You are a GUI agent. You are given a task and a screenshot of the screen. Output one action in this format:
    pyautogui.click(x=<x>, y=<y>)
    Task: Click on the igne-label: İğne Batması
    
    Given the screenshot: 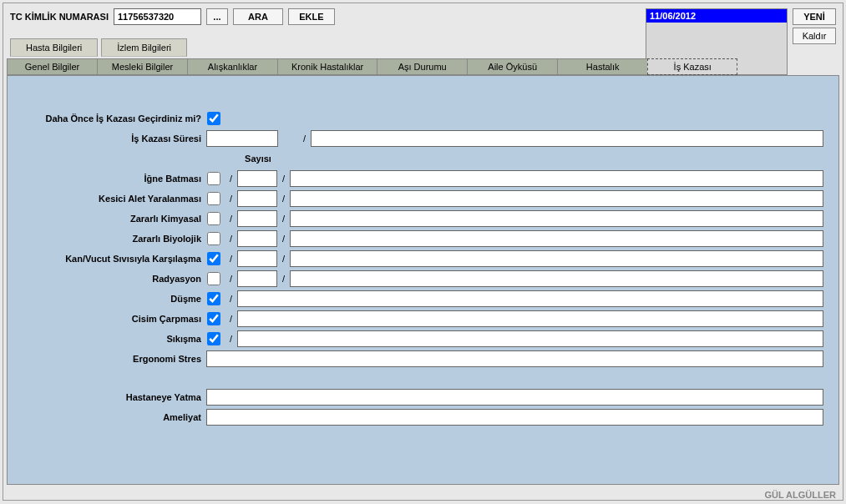 What is the action you would take?
    pyautogui.click(x=114, y=179)
    